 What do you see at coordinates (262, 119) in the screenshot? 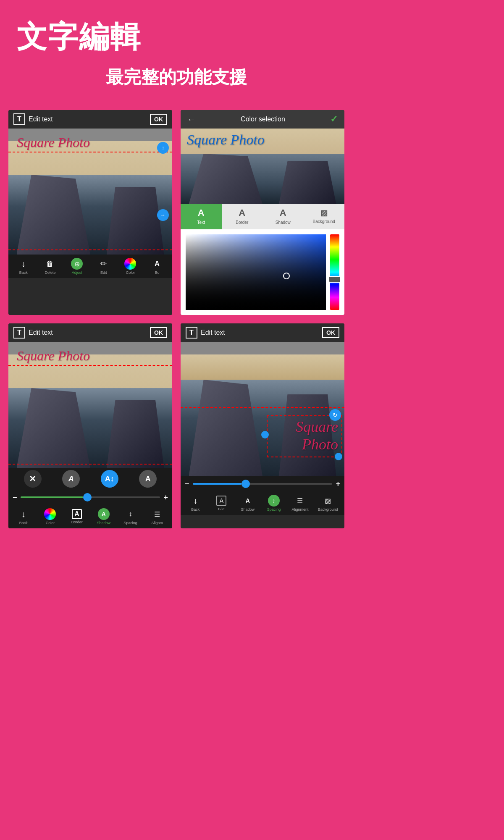
I see `color-topbar: ← Color selection ✓` at bounding box center [262, 119].